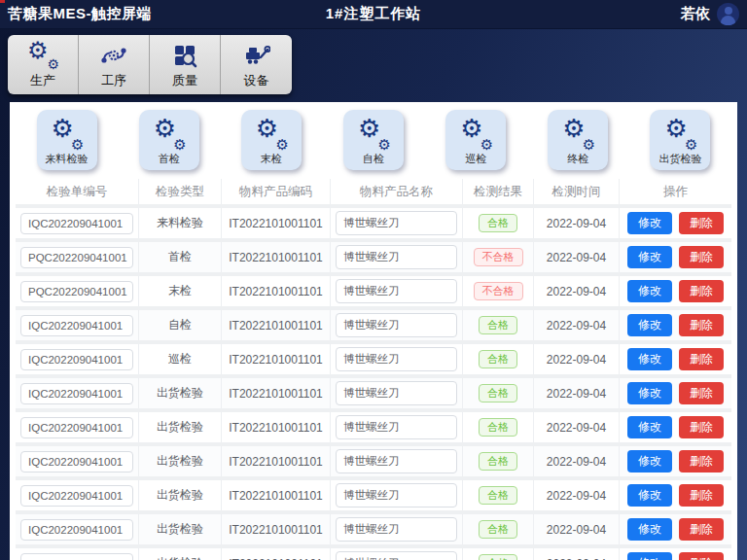  Describe the element at coordinates (114, 81) in the screenshot. I see `toolbar-button-label: 工序` at that location.